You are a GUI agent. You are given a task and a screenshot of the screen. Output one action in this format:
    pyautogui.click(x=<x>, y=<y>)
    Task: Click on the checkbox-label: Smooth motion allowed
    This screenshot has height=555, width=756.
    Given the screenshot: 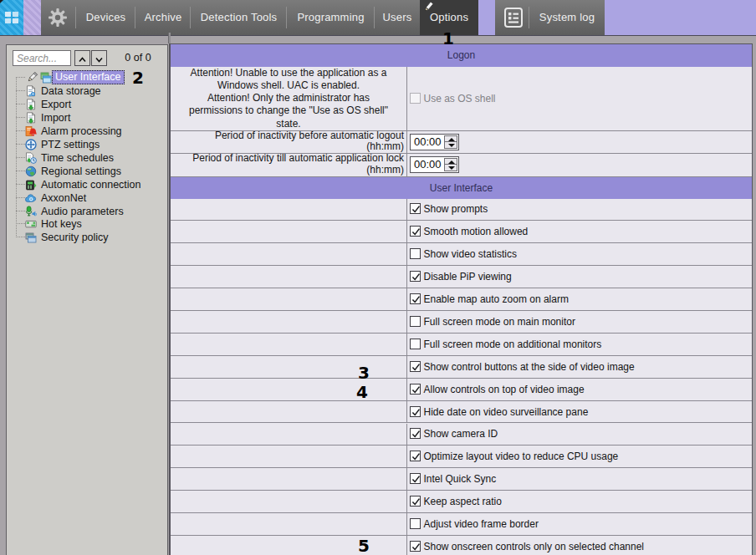 What is the action you would take?
    pyautogui.click(x=477, y=232)
    